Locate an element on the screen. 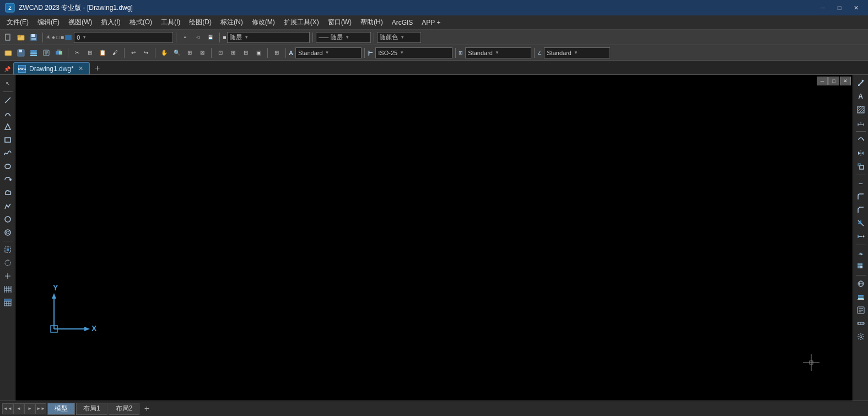 The image size is (868, 416). triangle-tool is located at coordinates (8, 127).